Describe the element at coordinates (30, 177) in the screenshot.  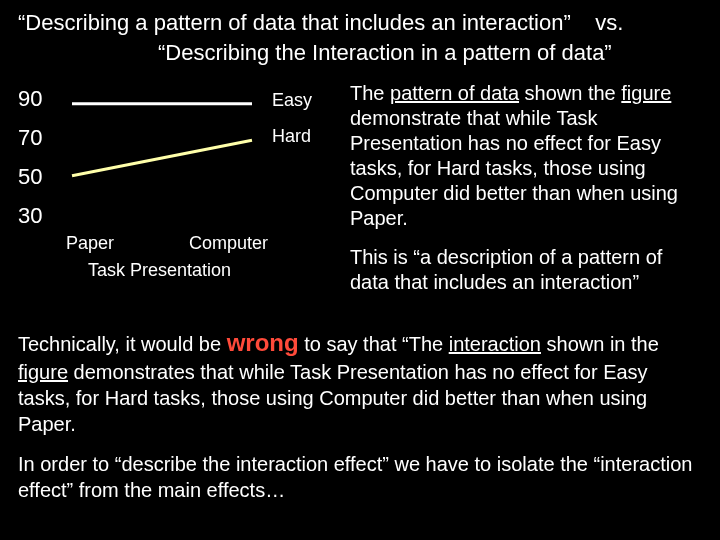
I see `ytick: 50` at that location.